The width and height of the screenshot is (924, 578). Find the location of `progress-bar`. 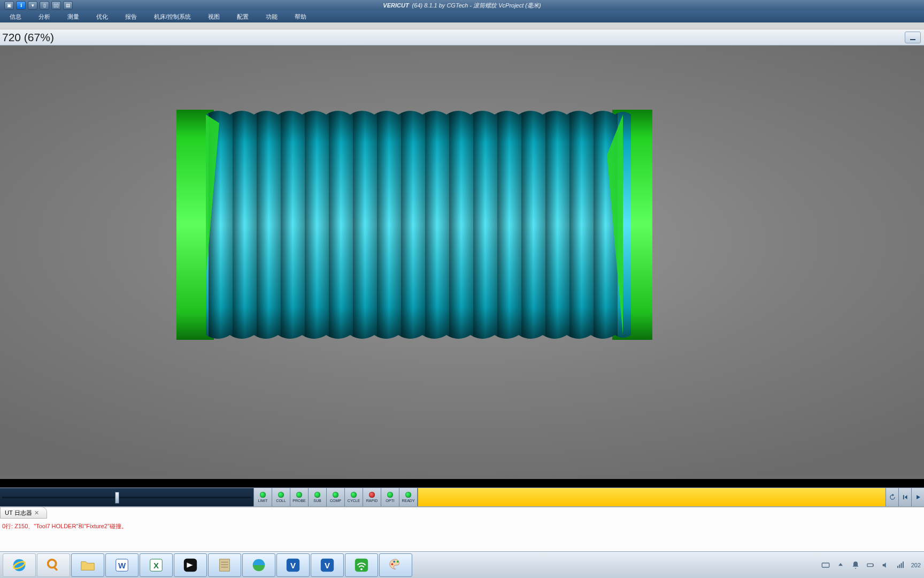

progress-bar is located at coordinates (651, 497).